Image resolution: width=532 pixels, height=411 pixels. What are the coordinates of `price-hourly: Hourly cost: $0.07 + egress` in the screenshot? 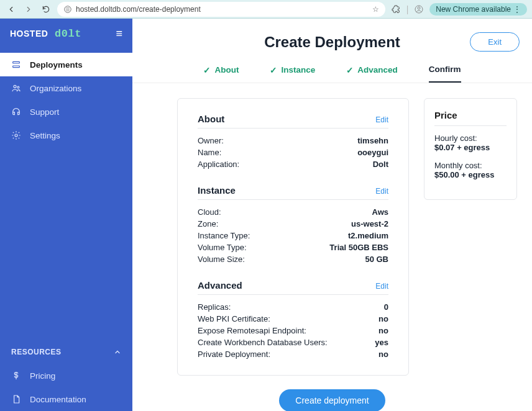 It's located at (470, 143).